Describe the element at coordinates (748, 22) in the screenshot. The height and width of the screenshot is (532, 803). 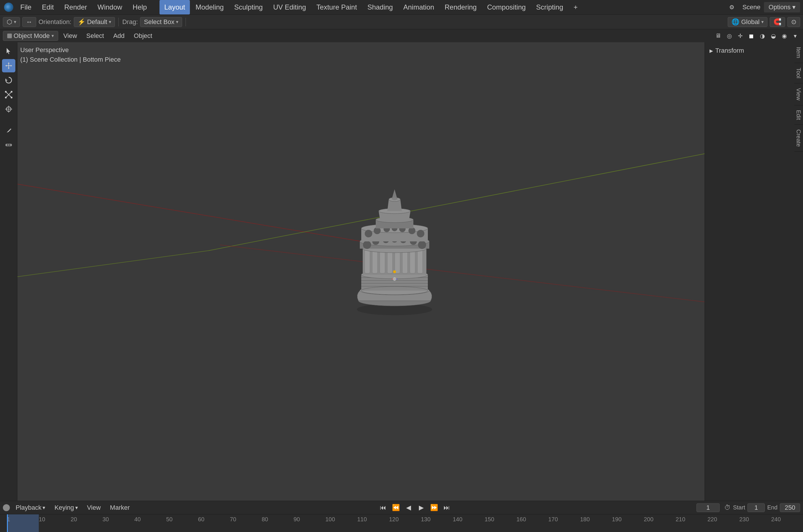
I see `global-dropdown: 🌐 Global ▾` at that location.